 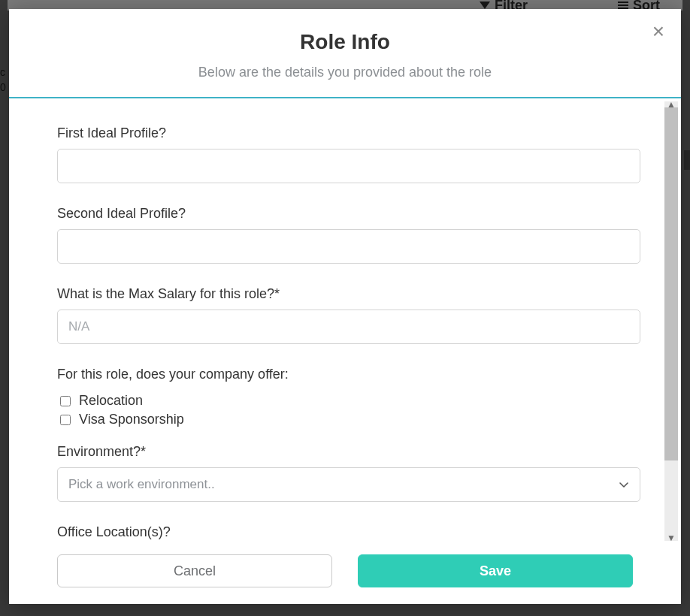 I want to click on visa-row: Visa Sponsorship, so click(x=349, y=419).